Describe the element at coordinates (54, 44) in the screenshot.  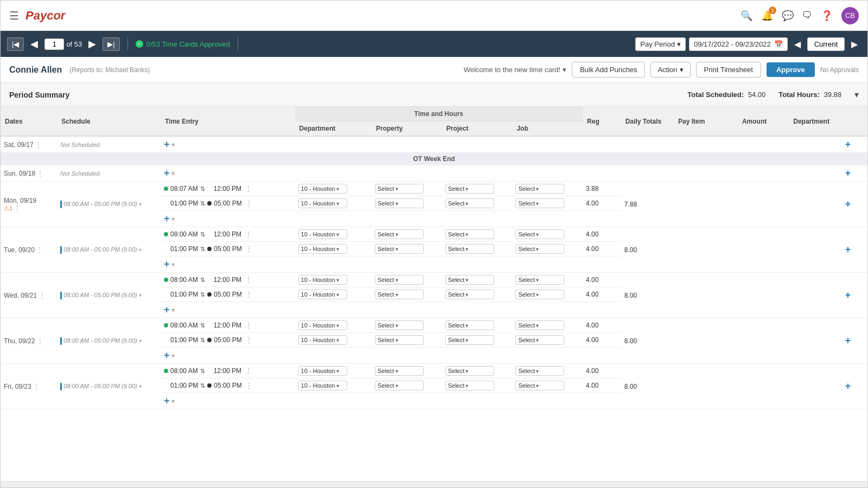
I see `page-input` at that location.